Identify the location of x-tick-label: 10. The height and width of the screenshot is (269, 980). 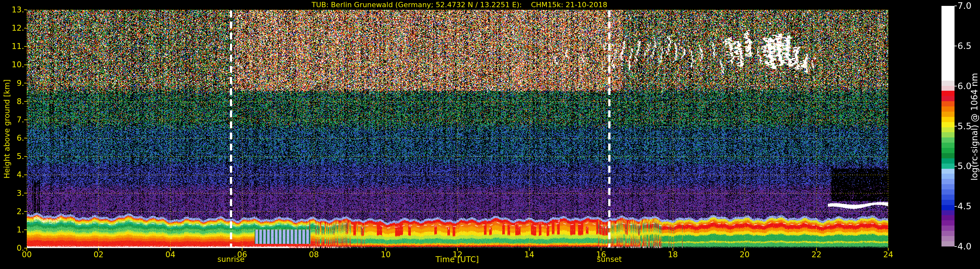
(386, 255).